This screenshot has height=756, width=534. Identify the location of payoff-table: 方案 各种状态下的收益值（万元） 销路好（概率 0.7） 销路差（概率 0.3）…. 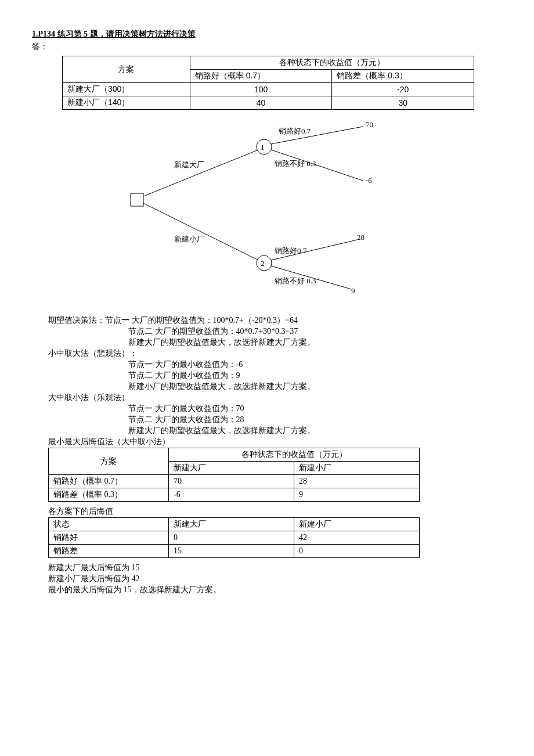
(268, 82).